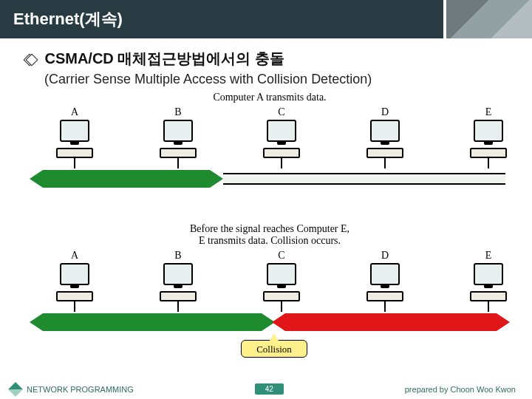 Image resolution: width=532 pixels, height=399 pixels. Describe the element at coordinates (270, 322) in the screenshot. I see `signal-bar-bottom` at that location.